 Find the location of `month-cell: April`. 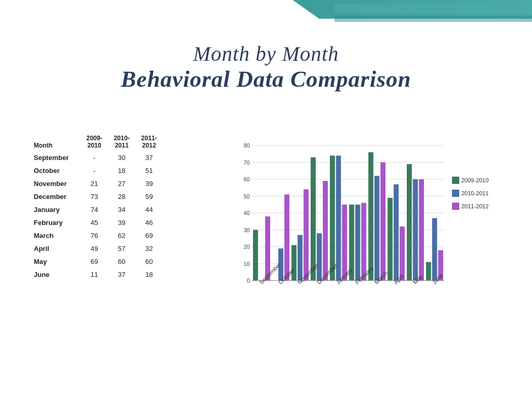

month-cell: April is located at coordinates (59, 248).